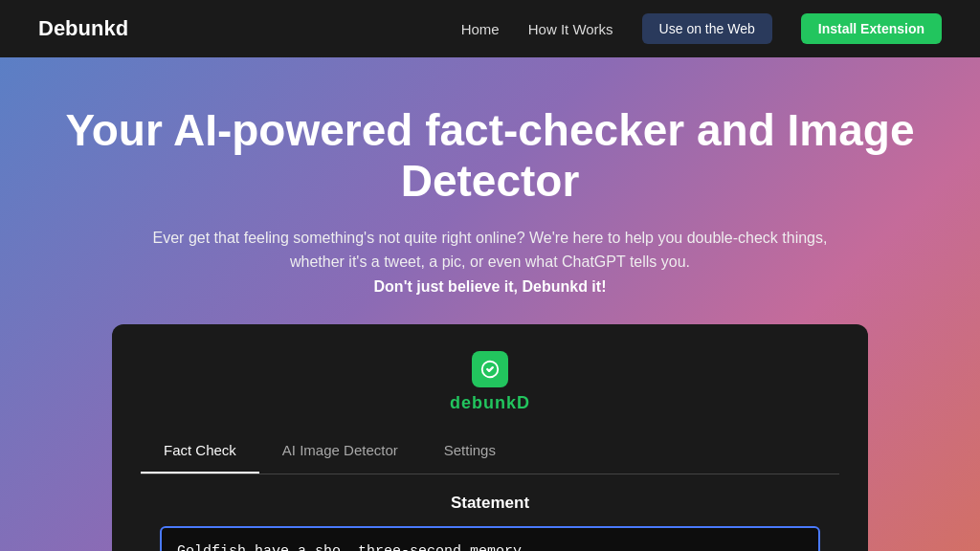  Describe the element at coordinates (490, 539) in the screenshot. I see `statement-input` at that location.